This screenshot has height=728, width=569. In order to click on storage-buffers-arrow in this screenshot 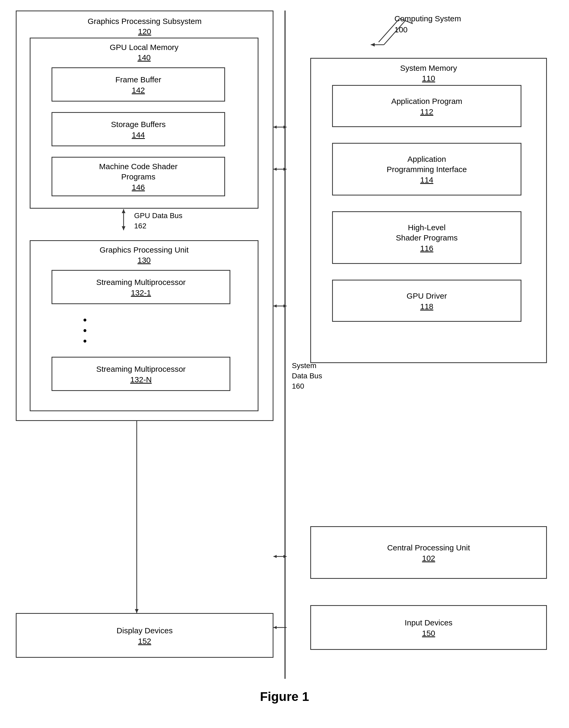, I will do `click(280, 127)`.